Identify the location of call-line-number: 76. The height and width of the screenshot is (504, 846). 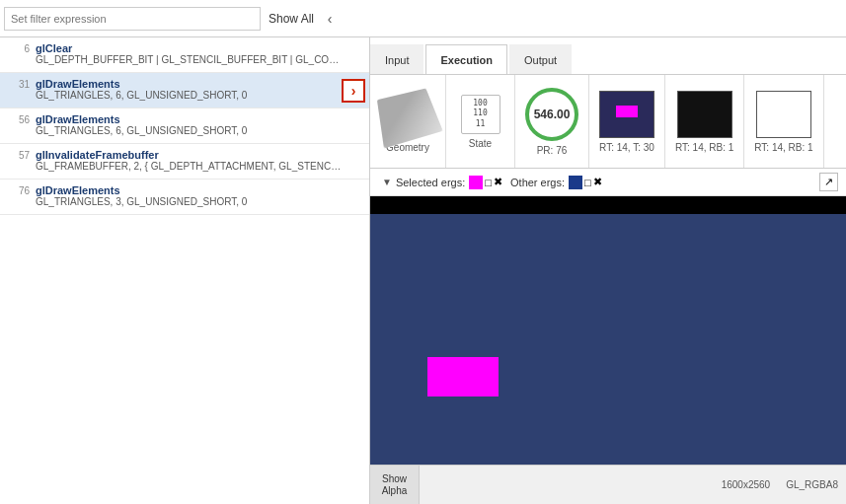
(19, 191).